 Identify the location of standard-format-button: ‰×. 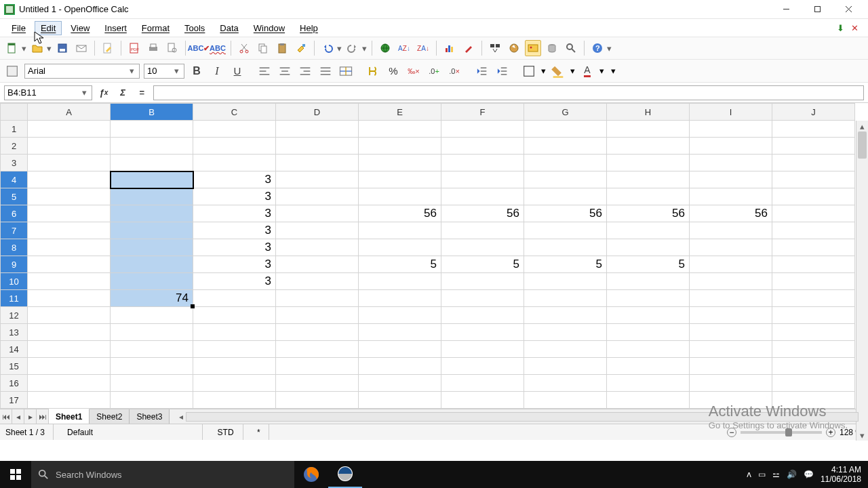
(414, 71).